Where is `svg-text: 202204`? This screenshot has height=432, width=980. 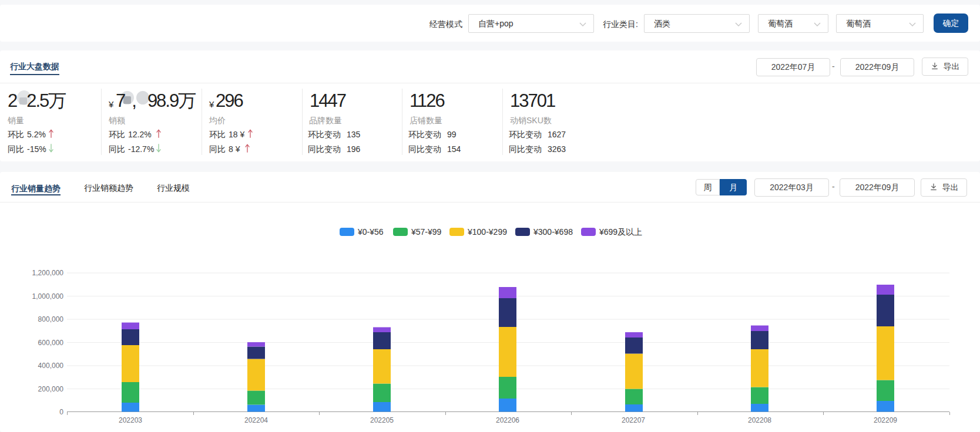 svg-text: 202204 is located at coordinates (256, 420).